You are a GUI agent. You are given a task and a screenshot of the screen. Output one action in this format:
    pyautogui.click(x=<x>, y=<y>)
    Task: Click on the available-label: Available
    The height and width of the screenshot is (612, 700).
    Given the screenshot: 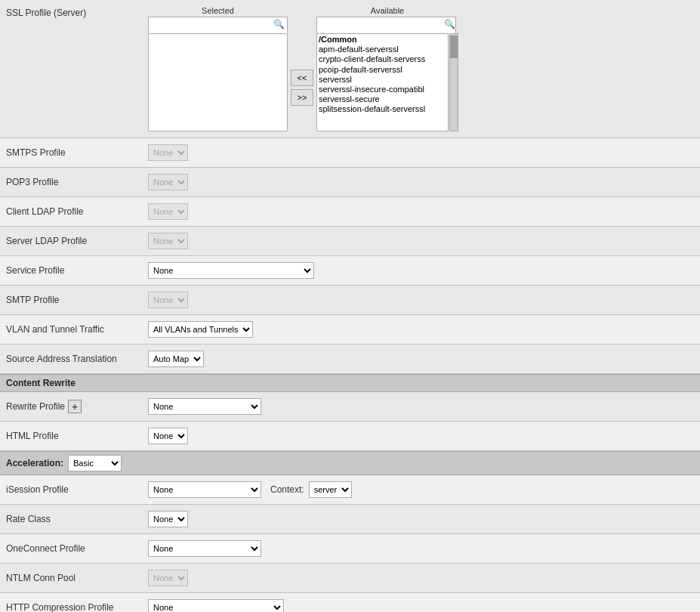 What is the action you would take?
    pyautogui.click(x=387, y=11)
    